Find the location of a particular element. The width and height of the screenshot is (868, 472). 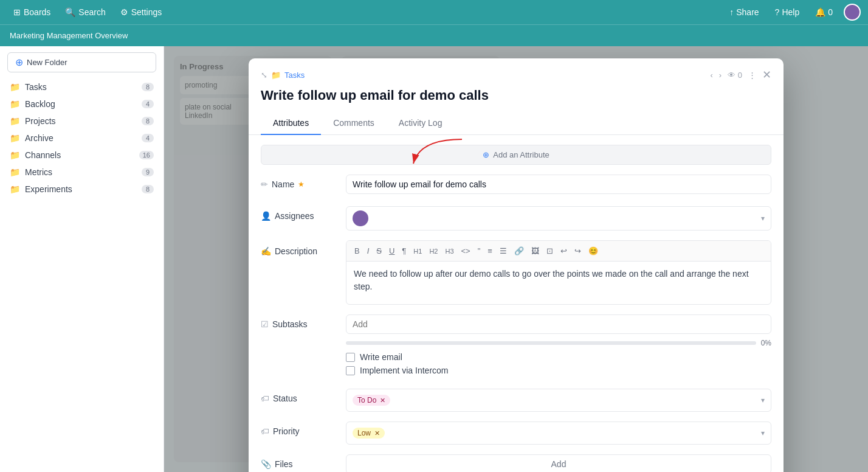

add-attribute-bar: ⊕ Add an Attribute is located at coordinates (516, 154).